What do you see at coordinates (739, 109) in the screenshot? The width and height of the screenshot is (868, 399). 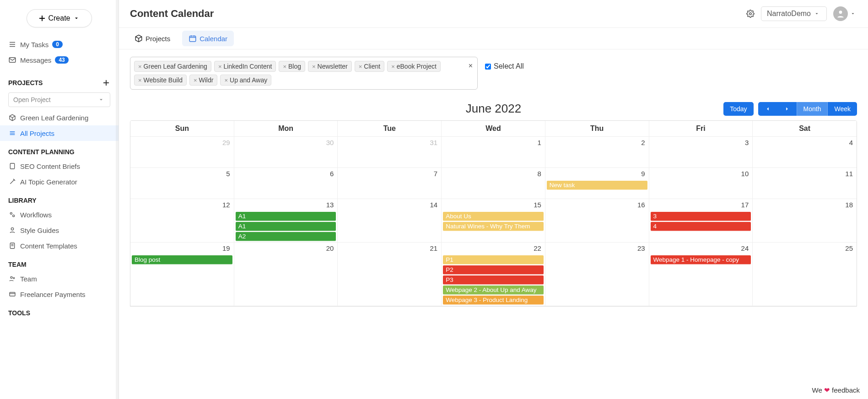 I see `today-button: Today` at bounding box center [739, 109].